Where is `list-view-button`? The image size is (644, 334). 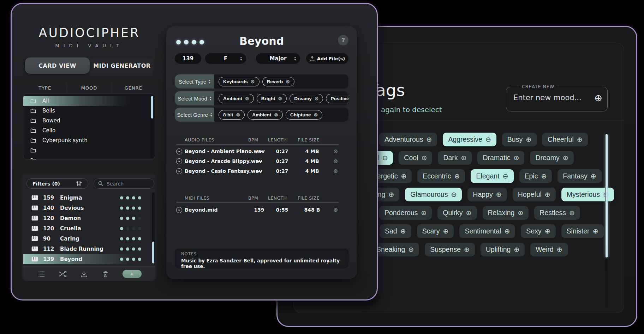
list-view-button is located at coordinates (41, 274).